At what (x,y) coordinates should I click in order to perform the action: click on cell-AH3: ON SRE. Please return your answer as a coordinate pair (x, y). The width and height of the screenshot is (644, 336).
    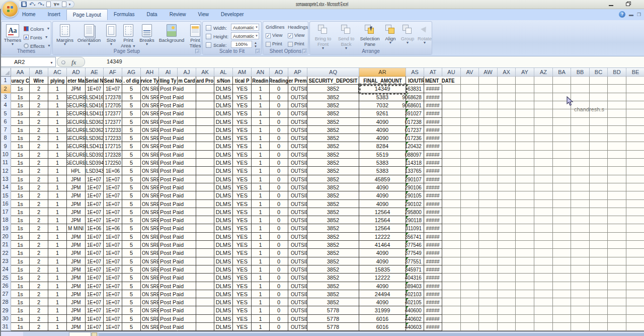
    Looking at the image, I should click on (150, 97).